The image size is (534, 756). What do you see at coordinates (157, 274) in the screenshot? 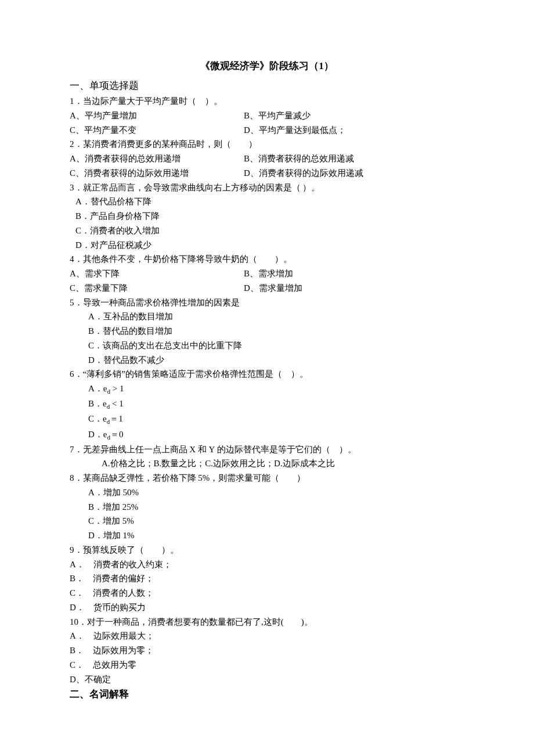
I see `q4-option-a: A、需求下降` at bounding box center [157, 274].